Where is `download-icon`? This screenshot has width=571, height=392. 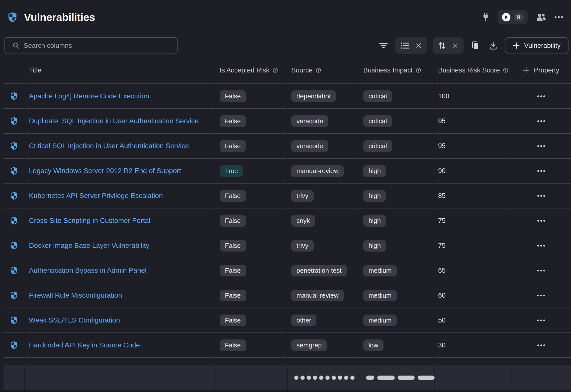 download-icon is located at coordinates (493, 46).